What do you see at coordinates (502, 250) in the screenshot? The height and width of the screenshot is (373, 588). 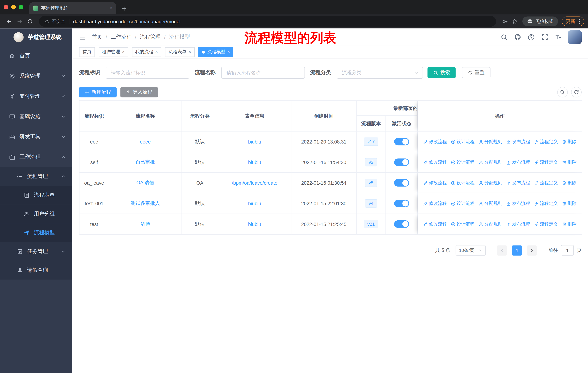 I see `prev-page-button` at bounding box center [502, 250].